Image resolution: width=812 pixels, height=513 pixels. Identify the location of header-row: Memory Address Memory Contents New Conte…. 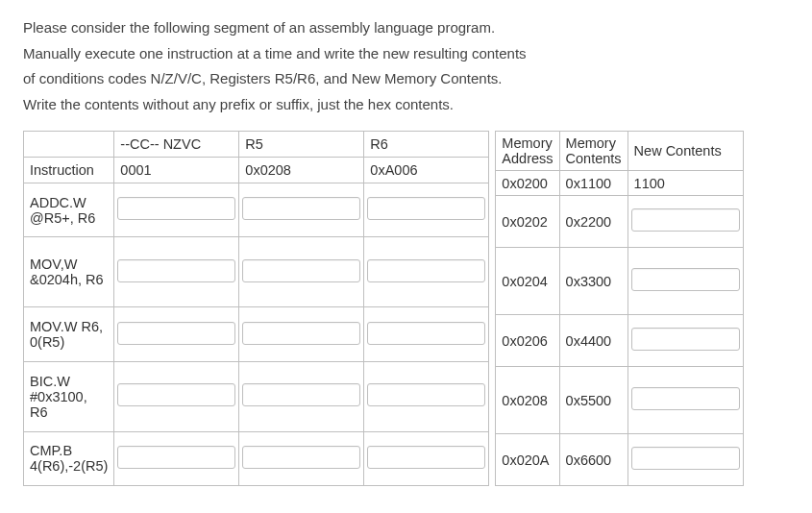
(619, 152).